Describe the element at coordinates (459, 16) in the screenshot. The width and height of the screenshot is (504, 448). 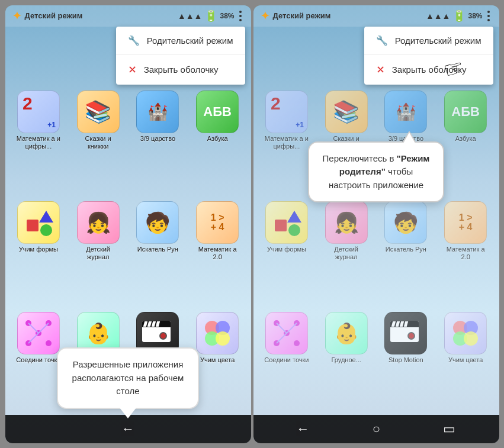
I see `battery-bar-2: 🔋` at that location.